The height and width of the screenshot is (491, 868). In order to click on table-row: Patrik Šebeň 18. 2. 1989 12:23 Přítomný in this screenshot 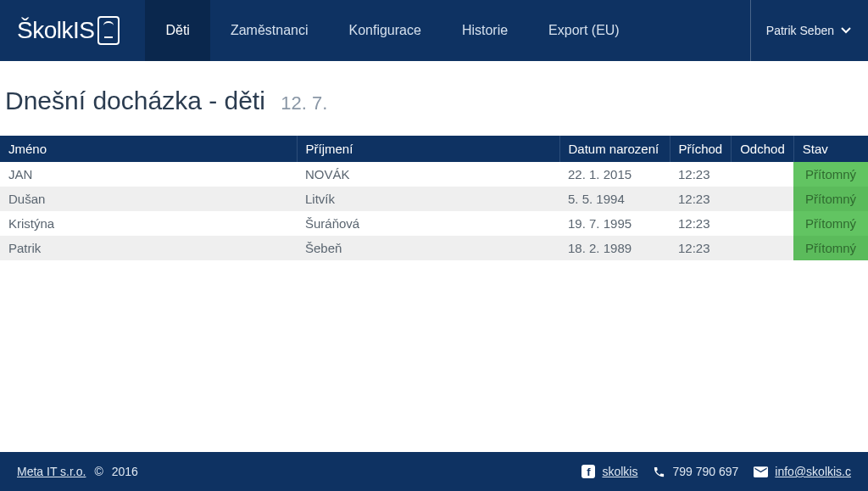, I will do `click(434, 248)`.